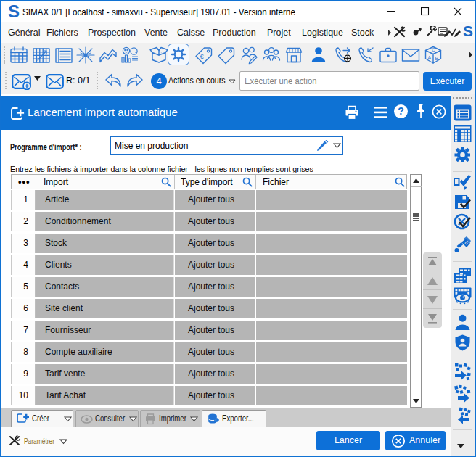 The image size is (476, 457). Describe the element at coordinates (437, 58) in the screenshot. I see `svg-text: B` at that location.